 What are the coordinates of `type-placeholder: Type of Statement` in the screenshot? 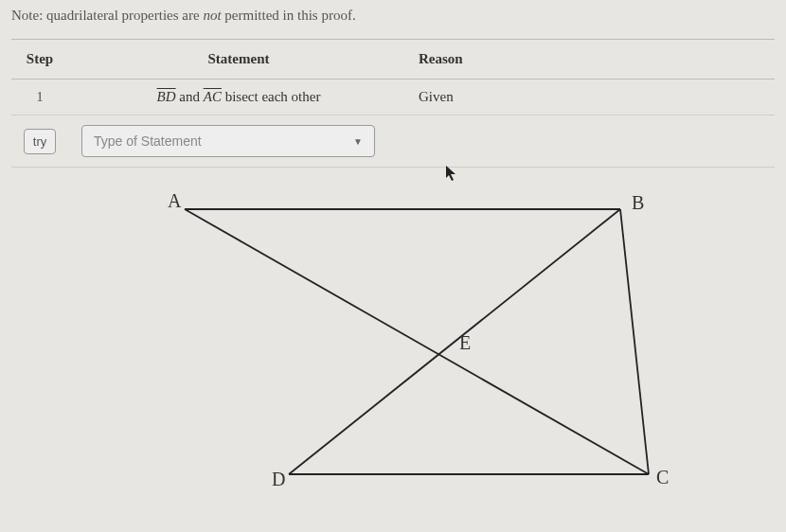 It's located at (148, 141).